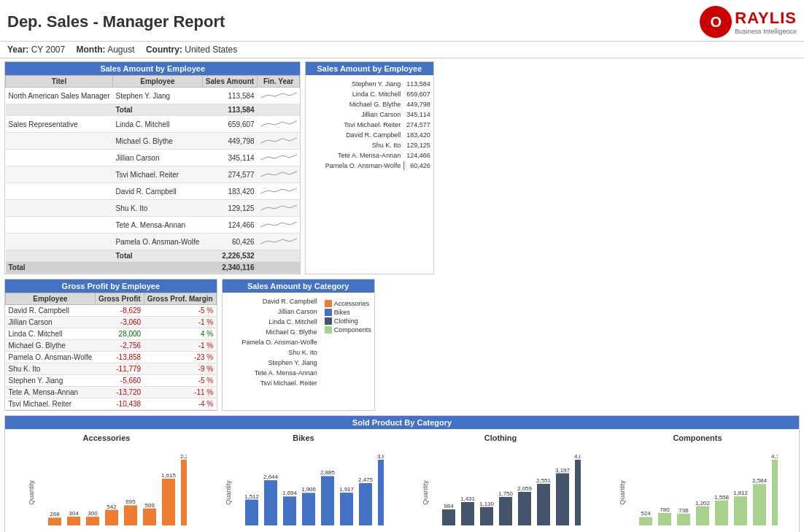 This screenshot has height=532, width=804. Describe the element at coordinates (369, 125) in the screenshot. I see `bar-row: Tsvi Michael. Reiter 274,577` at that location.